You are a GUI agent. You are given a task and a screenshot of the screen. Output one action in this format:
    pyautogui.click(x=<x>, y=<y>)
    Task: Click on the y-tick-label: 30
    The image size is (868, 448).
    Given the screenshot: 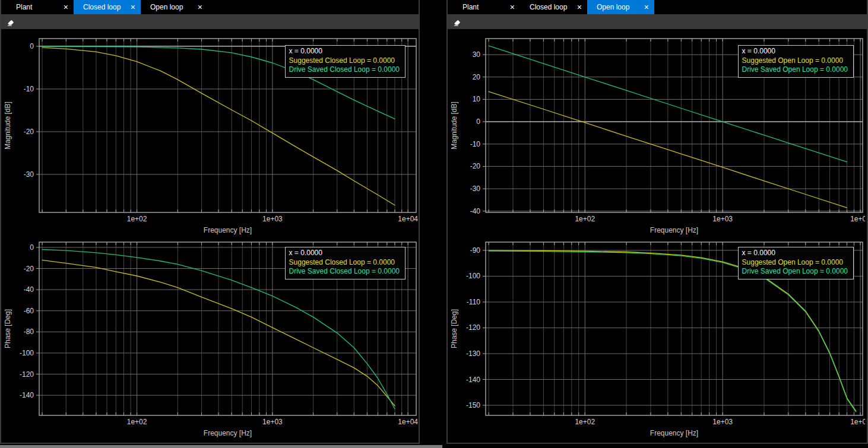 What is the action you would take?
    pyautogui.click(x=477, y=55)
    